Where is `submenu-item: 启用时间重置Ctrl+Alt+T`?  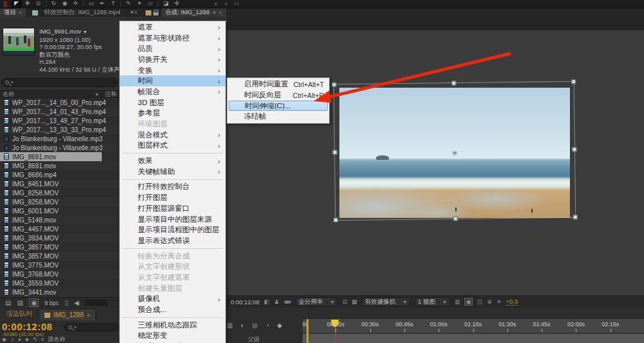
submenu-item: 启用时间重置Ctrl+Alt+T is located at coordinates (278, 84).